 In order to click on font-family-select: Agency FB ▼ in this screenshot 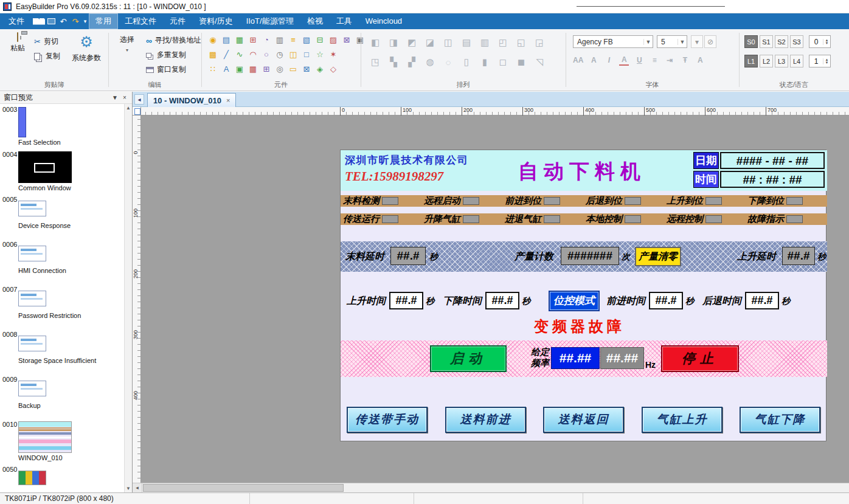, I will do `click(613, 41)`.